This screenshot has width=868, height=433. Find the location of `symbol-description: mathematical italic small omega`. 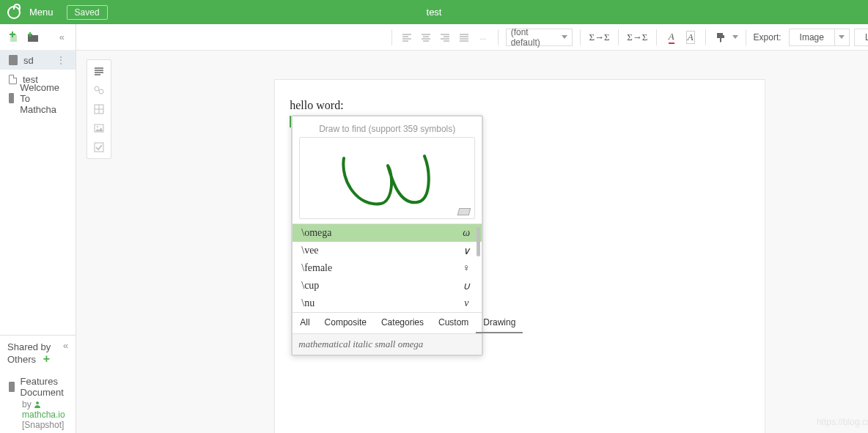

symbol-description: mathematical italic small omega is located at coordinates (387, 344).